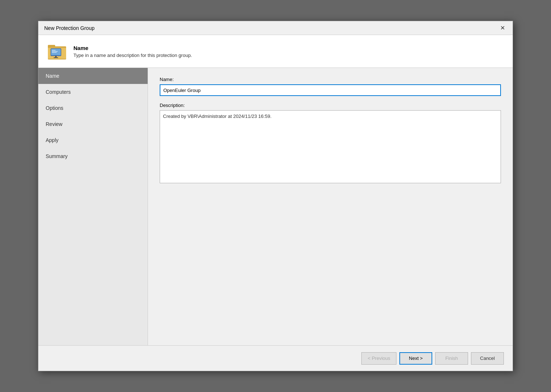  What do you see at coordinates (93, 124) in the screenshot?
I see `sidebar-item-review: Review` at bounding box center [93, 124].